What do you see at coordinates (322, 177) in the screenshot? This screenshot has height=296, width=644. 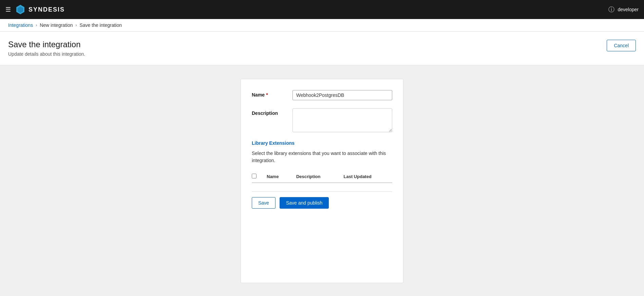 I see `extensions-table: Name Description Last Updated` at bounding box center [322, 177].